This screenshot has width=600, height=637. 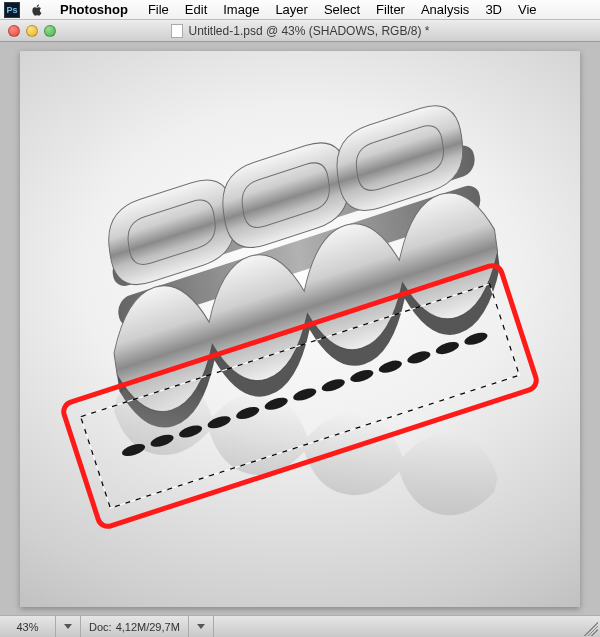 I want to click on menu-edit: Edit, so click(x=196, y=10).